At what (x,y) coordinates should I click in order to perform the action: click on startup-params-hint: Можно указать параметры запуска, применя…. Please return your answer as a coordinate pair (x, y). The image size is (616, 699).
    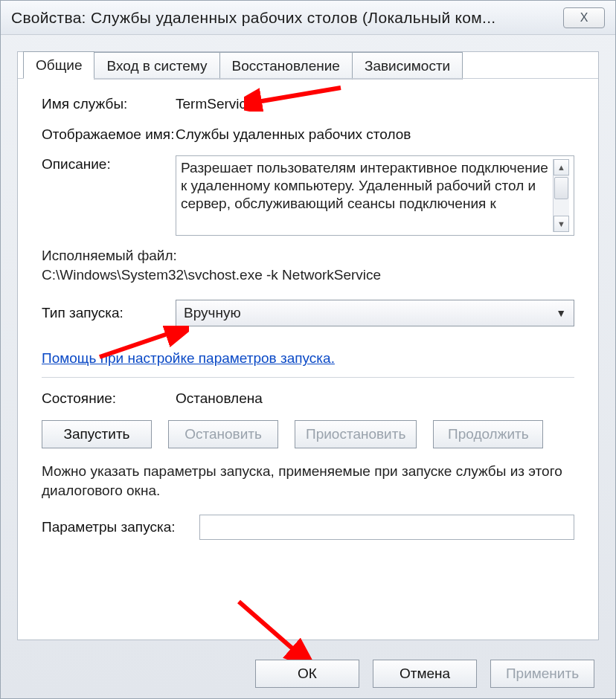
    Looking at the image, I should click on (308, 480).